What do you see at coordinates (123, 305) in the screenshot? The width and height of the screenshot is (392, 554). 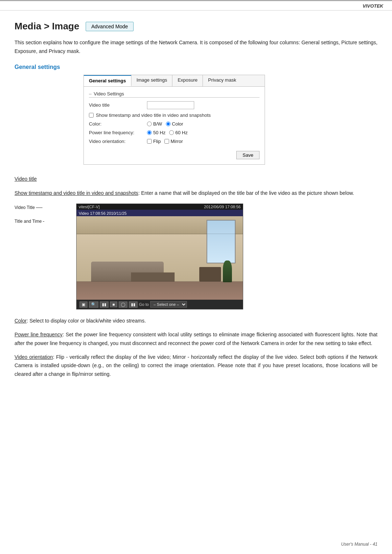 I see `ctrl-btn-record: ◯` at bounding box center [123, 305].